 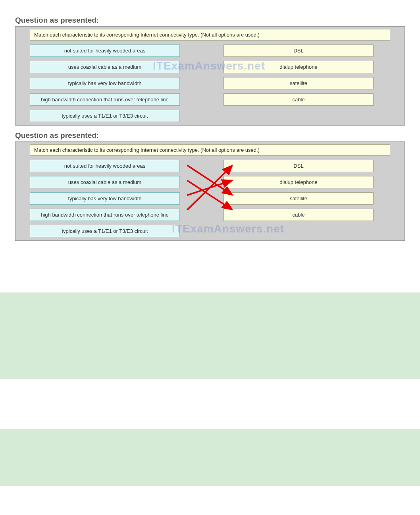 I want to click on green-band, so click(x=210, y=457).